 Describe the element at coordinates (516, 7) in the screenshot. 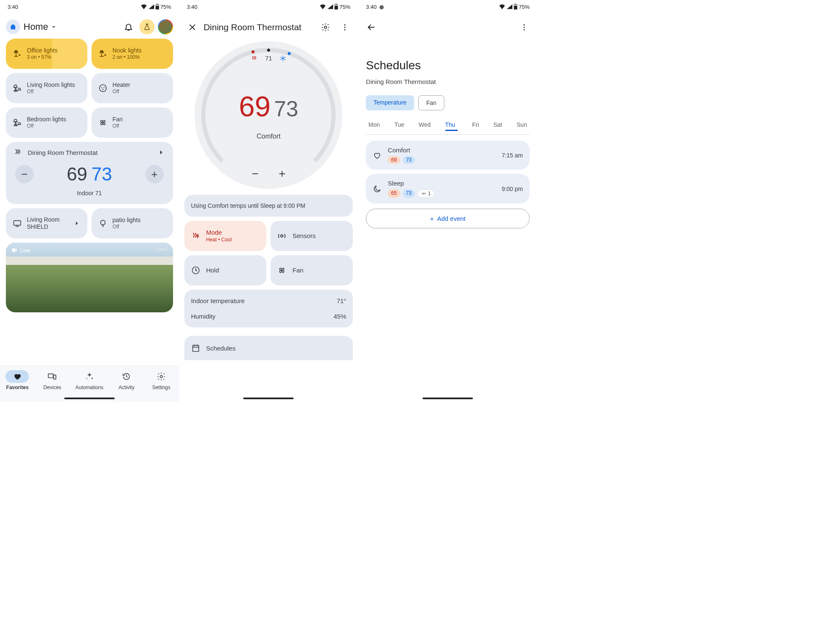

I see `battery-icon` at that location.